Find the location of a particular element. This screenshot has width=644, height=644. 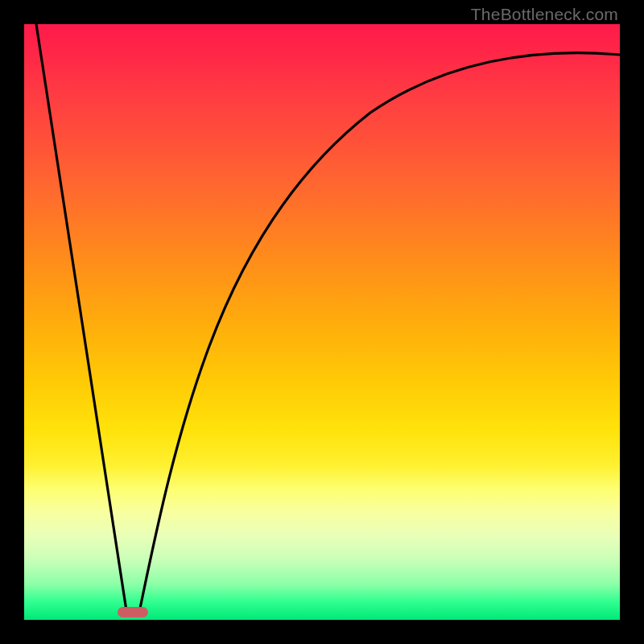

watermark-text: TheBottleneck.com is located at coordinates (544, 14).